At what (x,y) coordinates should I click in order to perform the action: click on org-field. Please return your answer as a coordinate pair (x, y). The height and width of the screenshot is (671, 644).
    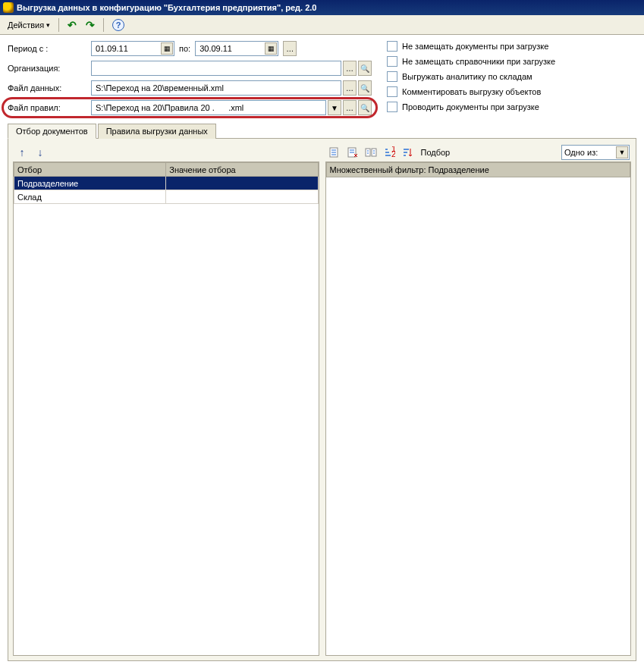
    Looking at the image, I should click on (216, 68).